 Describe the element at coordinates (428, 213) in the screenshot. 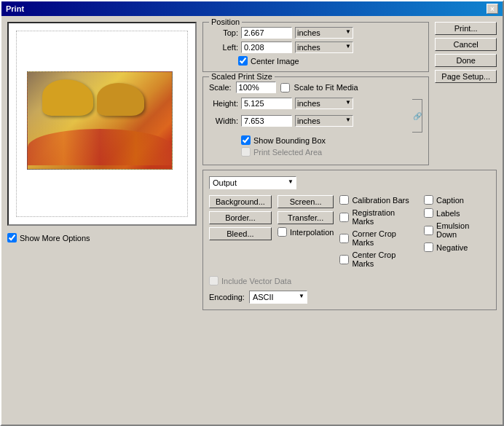

I see `labels-checkbox` at that location.